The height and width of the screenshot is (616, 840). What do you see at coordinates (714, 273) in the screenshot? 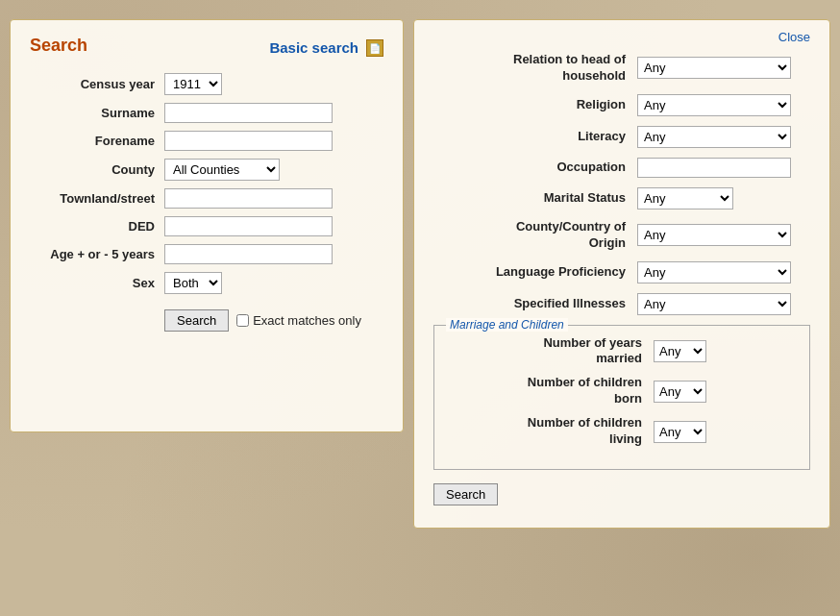
I see `language-select: Any` at bounding box center [714, 273].